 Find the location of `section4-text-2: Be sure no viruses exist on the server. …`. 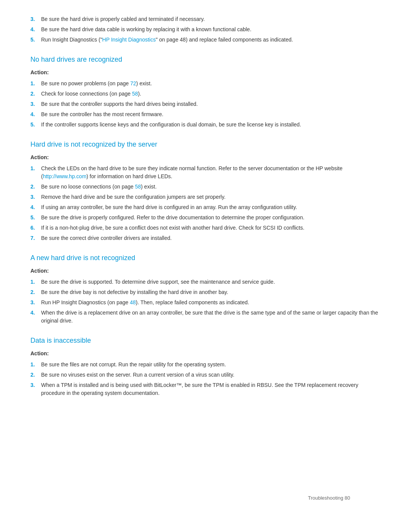

section4-text-2: Be sure no viruses exist on the server. … is located at coordinates (138, 375).